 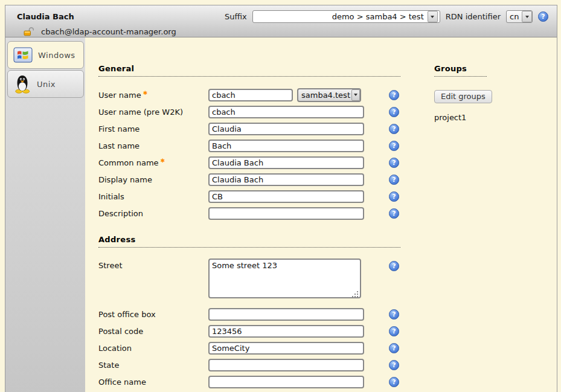 I want to click on field-label: Display name, so click(x=153, y=180).